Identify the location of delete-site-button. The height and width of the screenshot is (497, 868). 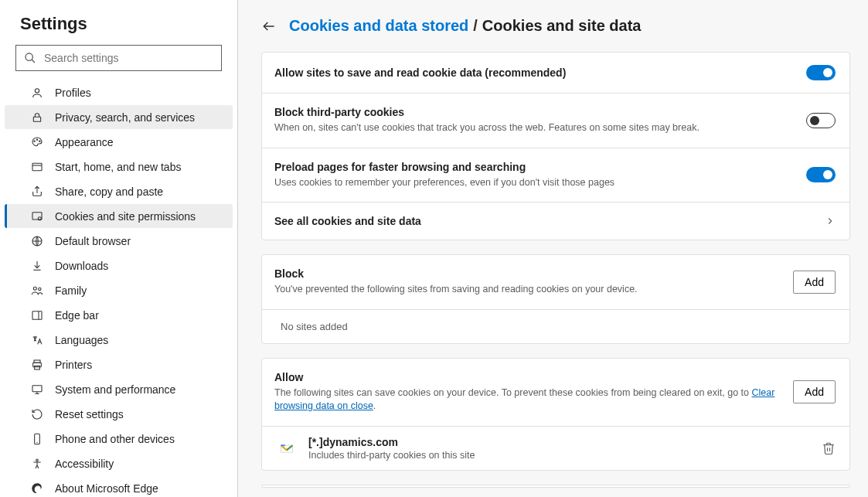
(829, 448).